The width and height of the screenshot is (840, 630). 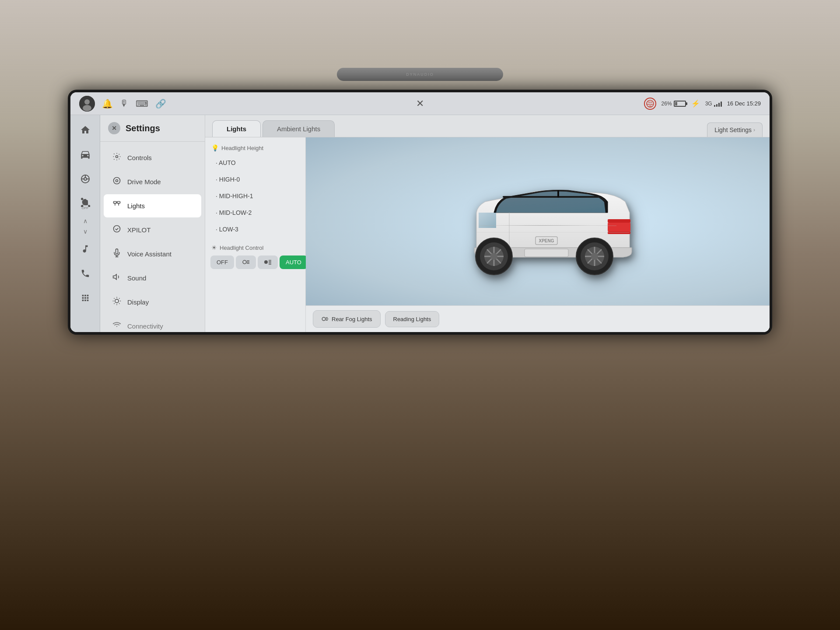 I want to click on headlight-auto-button: AUTO, so click(x=294, y=262).